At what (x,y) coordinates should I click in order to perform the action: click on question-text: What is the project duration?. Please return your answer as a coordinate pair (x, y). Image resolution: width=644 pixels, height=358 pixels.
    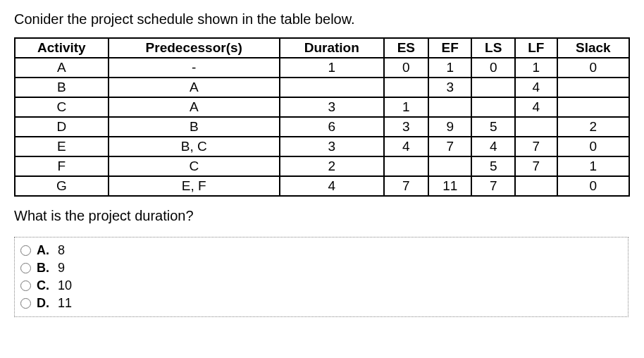
    Looking at the image, I should click on (322, 216).